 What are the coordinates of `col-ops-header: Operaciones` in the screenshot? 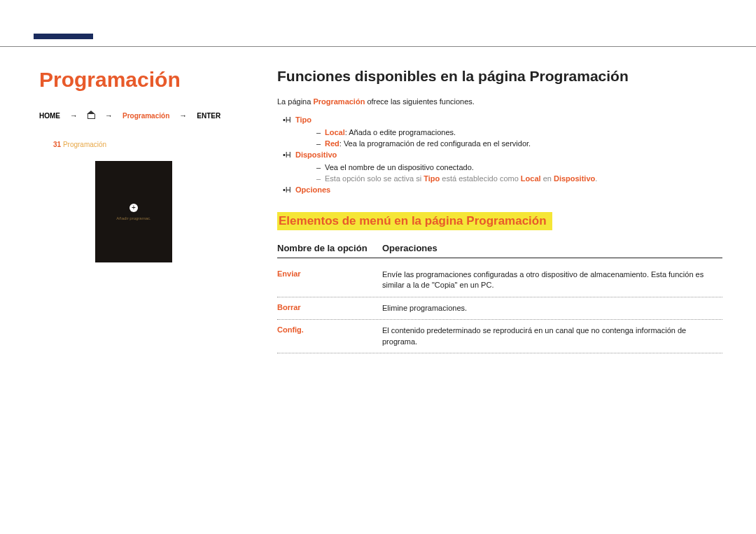 It's located at (552, 248).